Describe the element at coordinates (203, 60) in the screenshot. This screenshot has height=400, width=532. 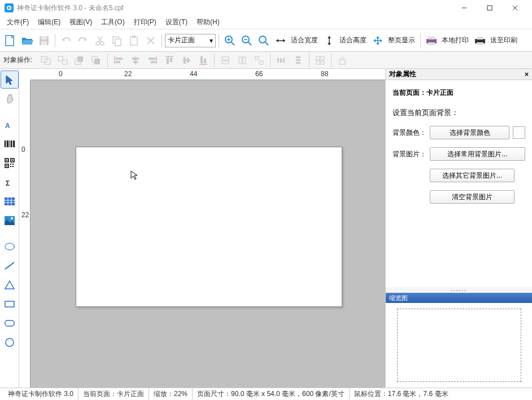
I see `align-bottom-button` at that location.